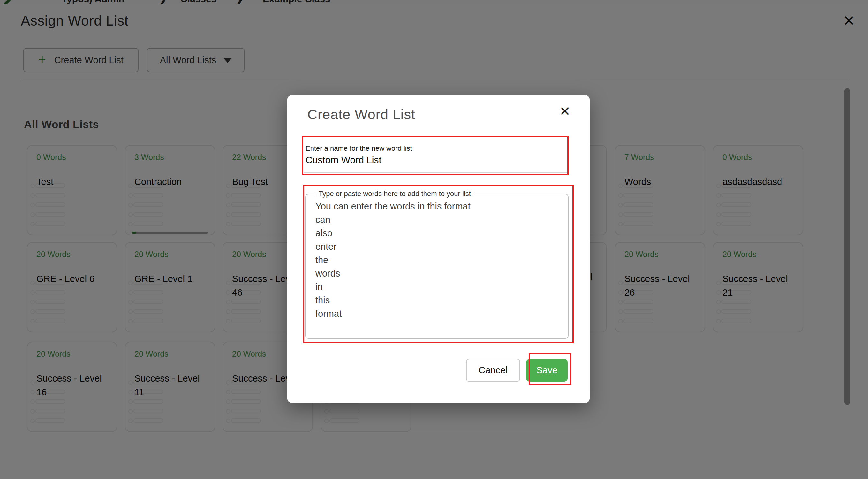 The height and width of the screenshot is (479, 868). What do you see at coordinates (361, 115) in the screenshot?
I see `dialog-title: Create Word List` at bounding box center [361, 115].